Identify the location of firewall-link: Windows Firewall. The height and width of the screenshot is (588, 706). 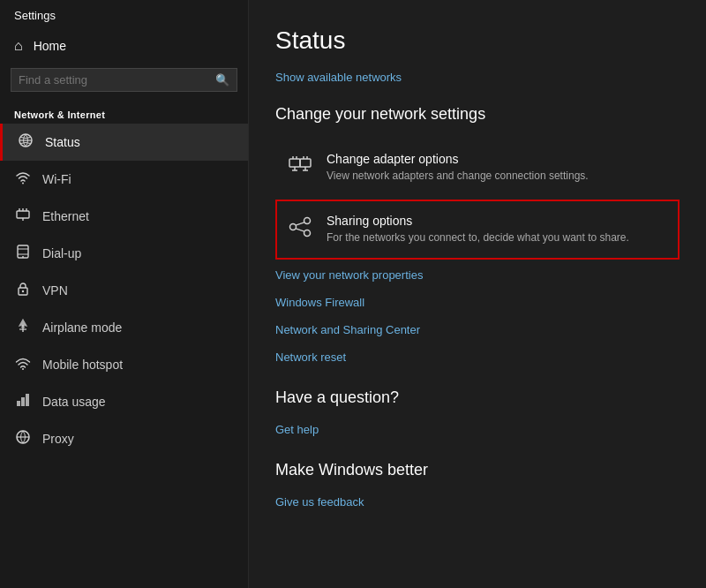
(477, 302).